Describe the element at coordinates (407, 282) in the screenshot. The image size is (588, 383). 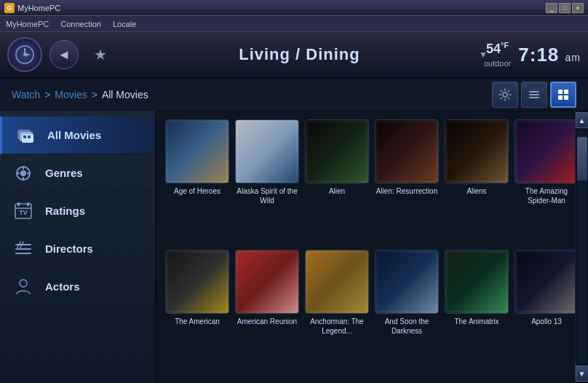
I see `movie-poster-and-soon` at that location.